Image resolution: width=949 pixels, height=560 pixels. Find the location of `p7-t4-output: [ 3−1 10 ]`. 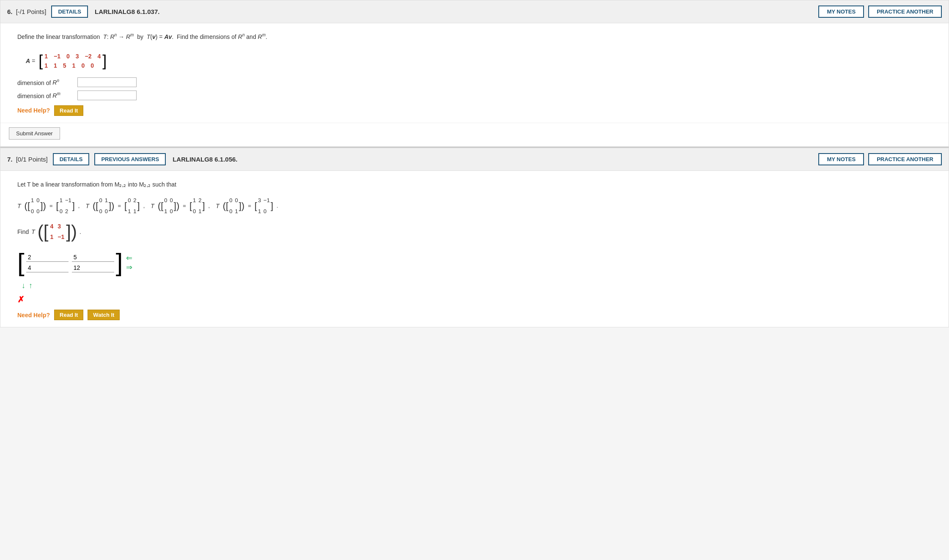

p7-t4-output: [ 3−1 10 ] is located at coordinates (264, 206).